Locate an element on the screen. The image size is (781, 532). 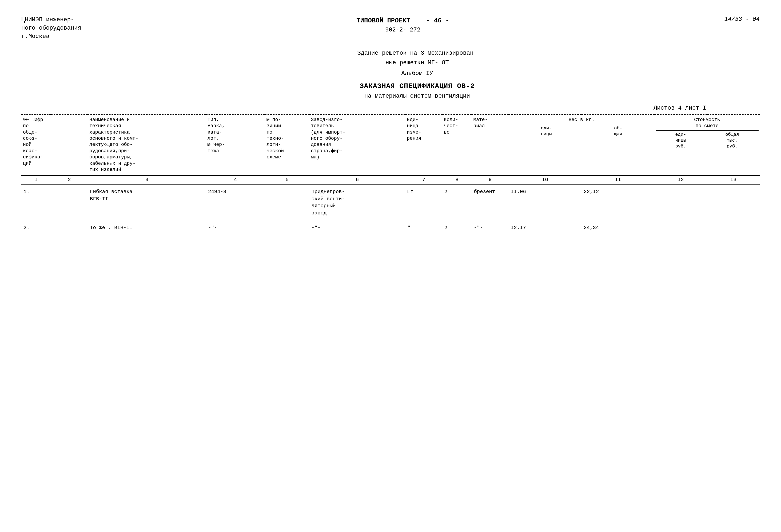
col4-header: Тип,марка,ката-лог,№ чер-тежа is located at coordinates (235, 145).